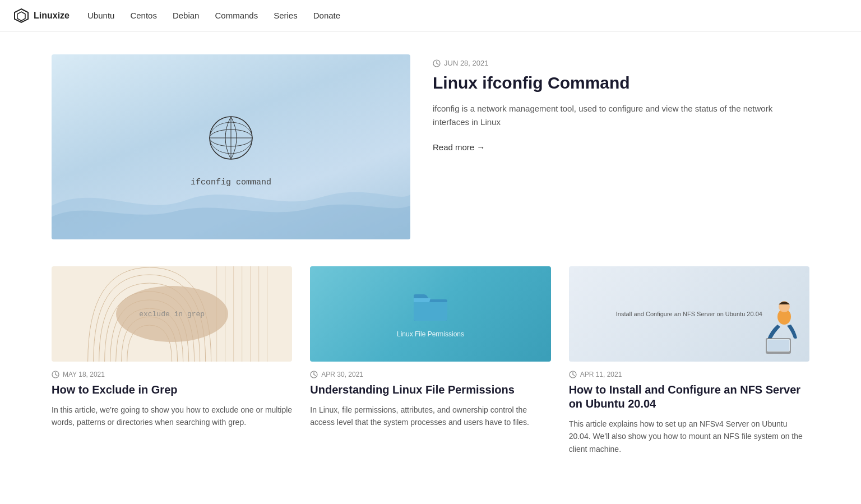 This screenshot has height=504, width=861. Describe the element at coordinates (430, 361) in the screenshot. I see `card-permissions: Linux File Permissions APR 30, 2021 Unde…` at that location.